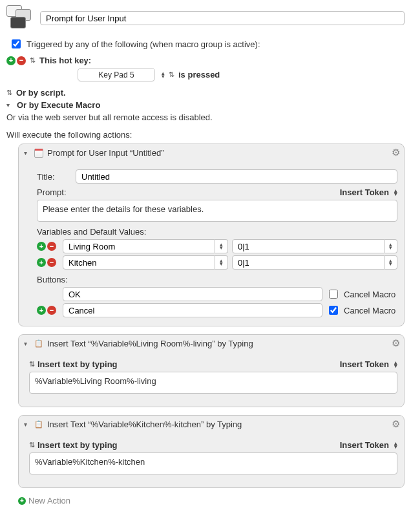  What do you see at coordinates (41, 93) in the screenshot?
I see `trigger-script: Or by script.` at bounding box center [41, 93].